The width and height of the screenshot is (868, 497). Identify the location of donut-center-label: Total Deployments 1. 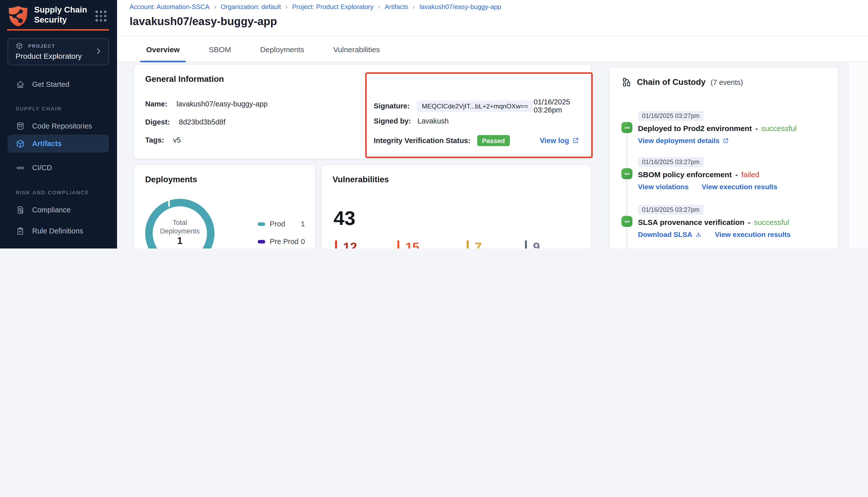
(180, 232).